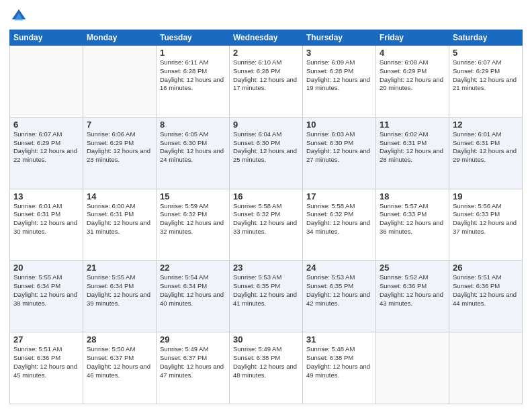 This screenshot has width=532, height=411. What do you see at coordinates (266, 368) in the screenshot?
I see `calendar-cell: 30Sunrise: 5:49 AMSunset: 6:38 PMDayligh…` at bounding box center [266, 368].